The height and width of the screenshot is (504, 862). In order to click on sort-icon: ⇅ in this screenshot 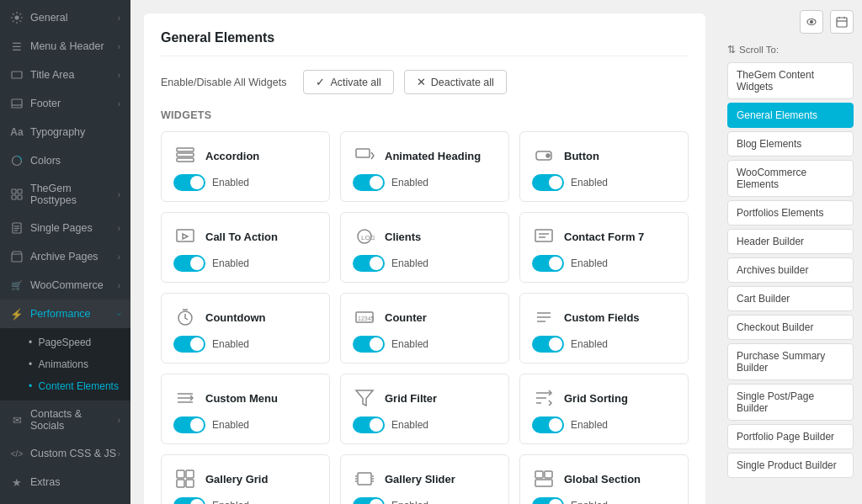, I will do `click(732, 50)`.